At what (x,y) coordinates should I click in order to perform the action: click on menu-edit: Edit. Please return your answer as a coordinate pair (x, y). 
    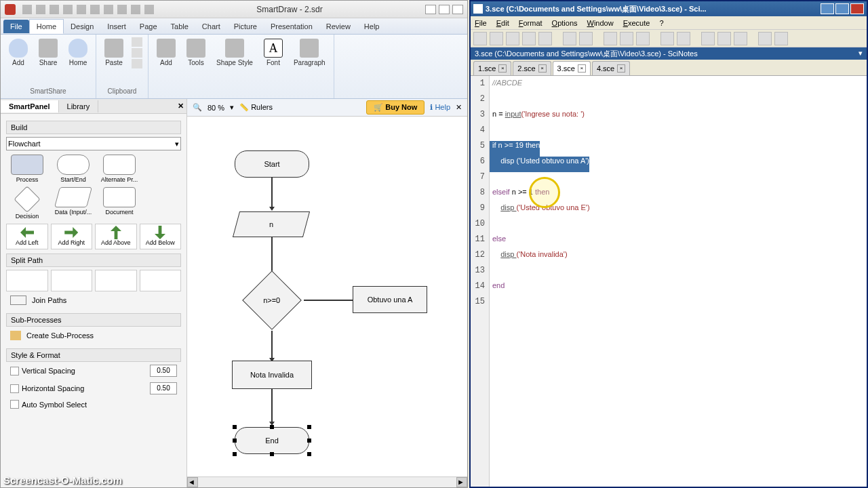
    Looking at the image, I should click on (503, 23).